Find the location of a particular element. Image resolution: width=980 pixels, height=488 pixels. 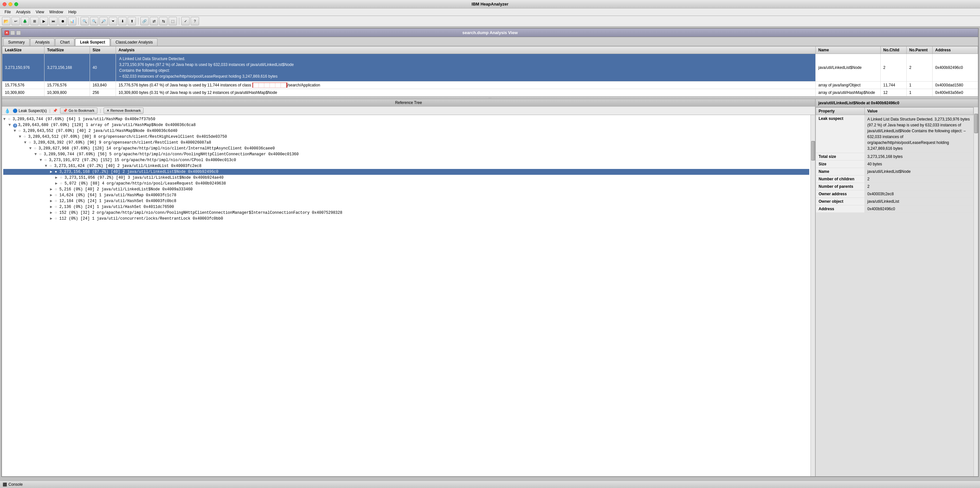

tool-search2: 🔎 is located at coordinates (103, 21).